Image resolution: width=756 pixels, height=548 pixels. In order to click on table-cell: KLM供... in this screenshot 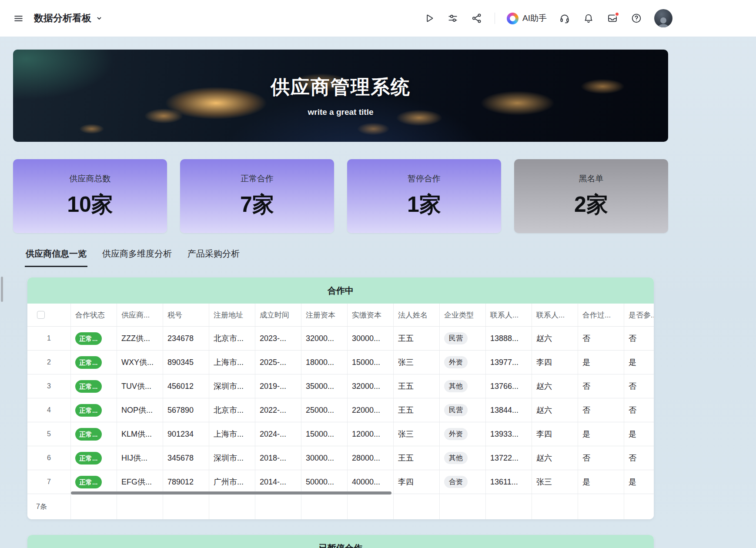, I will do `click(140, 434)`.